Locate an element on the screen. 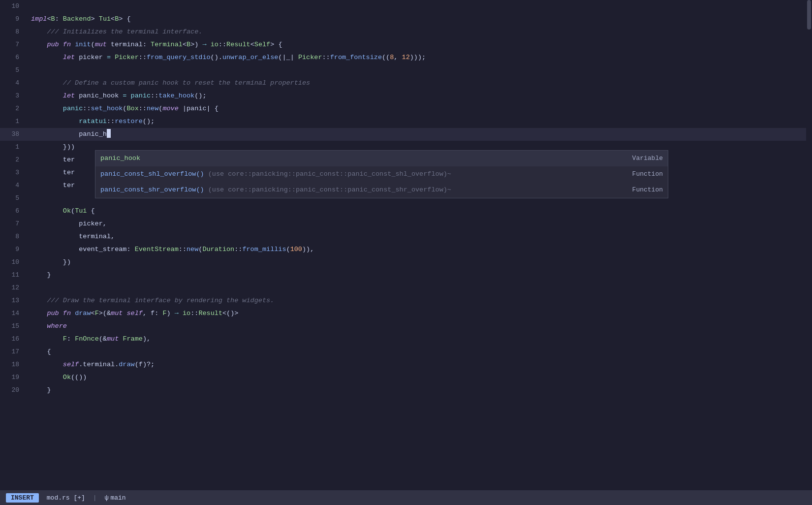  line-content: panic::set_hook(Box::new(move |panic| { is located at coordinates (419, 109).